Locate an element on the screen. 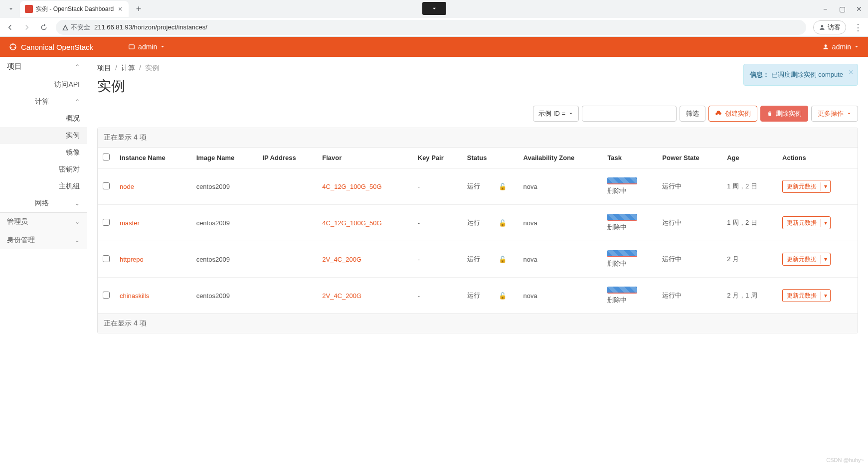  sidebar-section-identity: 身份管理 ⌄ is located at coordinates (43, 240).